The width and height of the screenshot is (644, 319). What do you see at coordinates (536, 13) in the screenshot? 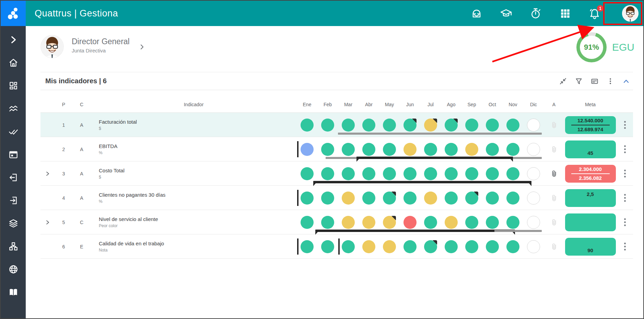
I see `timer-icon` at bounding box center [536, 13].